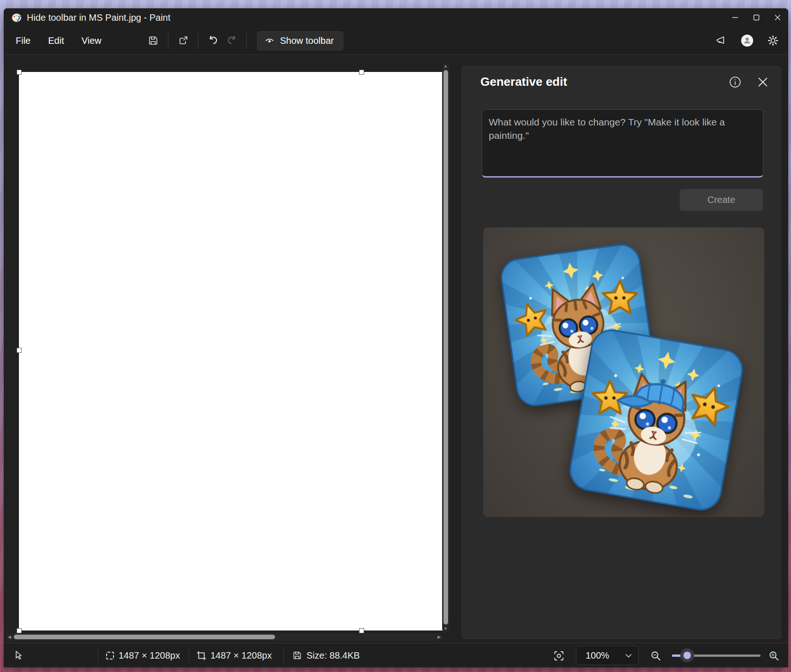 This screenshot has height=672, width=791. I want to click on show-toolbar-label: Show toolbar, so click(307, 41).